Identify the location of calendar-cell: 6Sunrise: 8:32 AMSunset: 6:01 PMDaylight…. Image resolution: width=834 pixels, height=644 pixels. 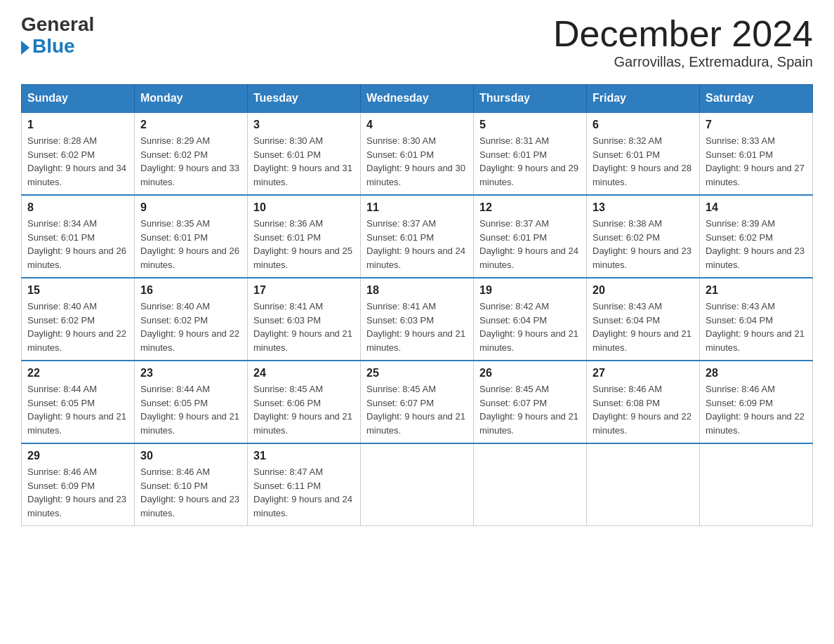
(643, 154).